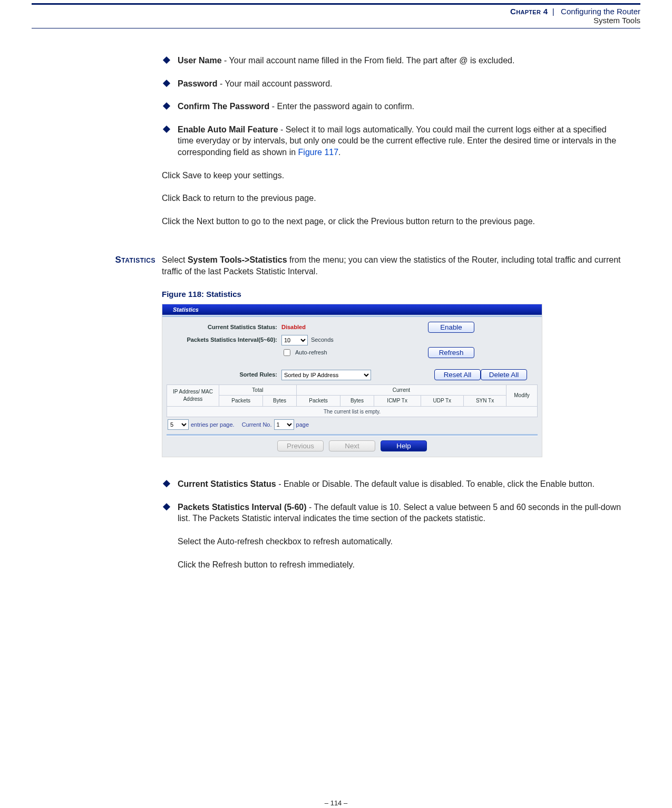 The height and width of the screenshot is (808, 672). Describe the element at coordinates (357, 401) in the screenshot. I see `col-curr-bytes: Bytes` at that location.